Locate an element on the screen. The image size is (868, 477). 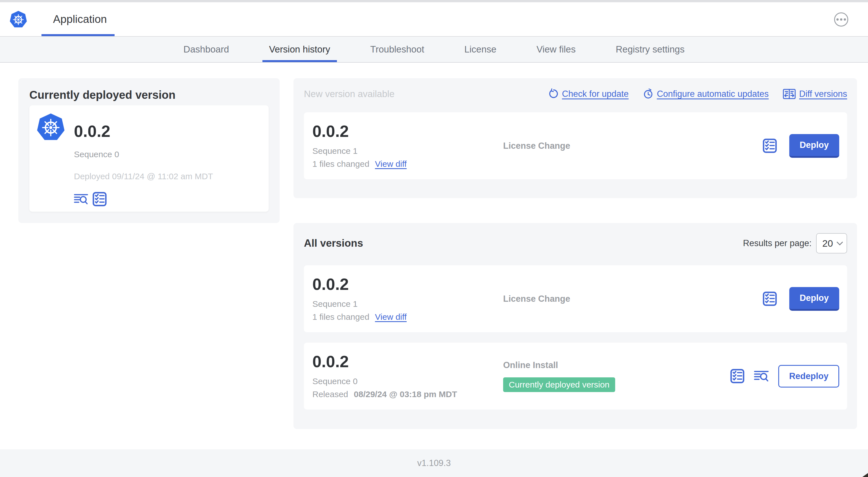
refresh-icon is located at coordinates (553, 94).